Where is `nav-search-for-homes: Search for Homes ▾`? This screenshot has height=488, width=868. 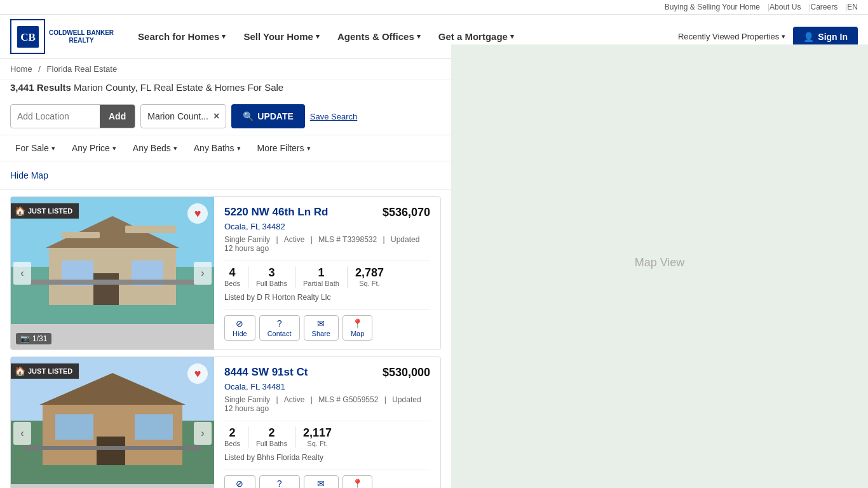
nav-search-for-homes: Search for Homes ▾ is located at coordinates (182, 37).